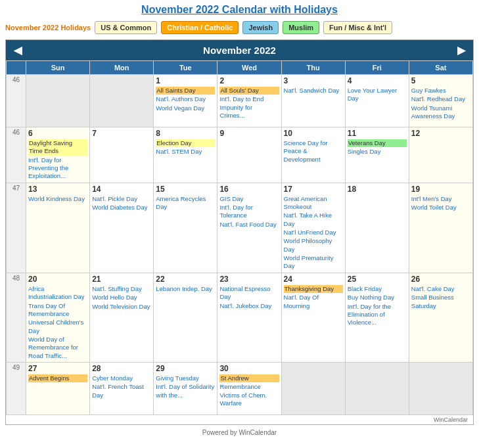  I want to click on table-row: 27Advent Begins, so click(58, 389).